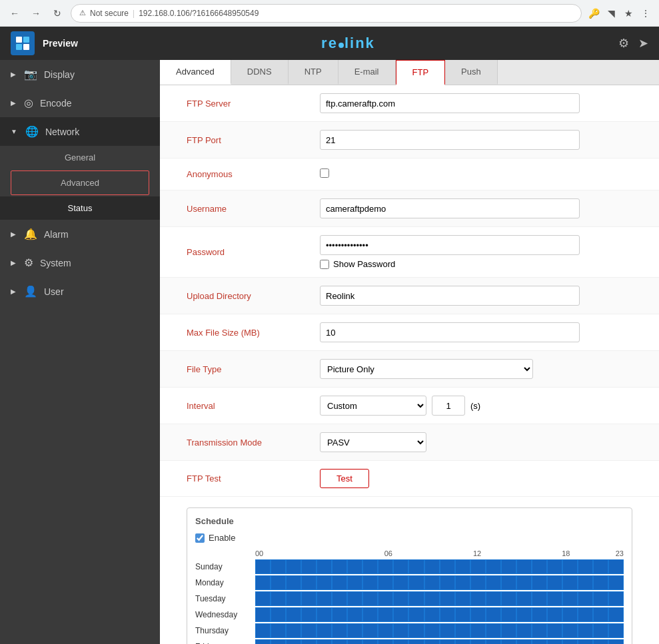  What do you see at coordinates (36, 13) in the screenshot?
I see `forward-button: →` at bounding box center [36, 13].